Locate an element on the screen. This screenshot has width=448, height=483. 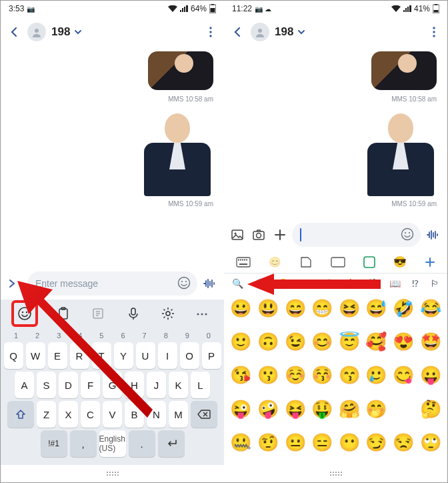
key: T is located at coordinates (101, 356).